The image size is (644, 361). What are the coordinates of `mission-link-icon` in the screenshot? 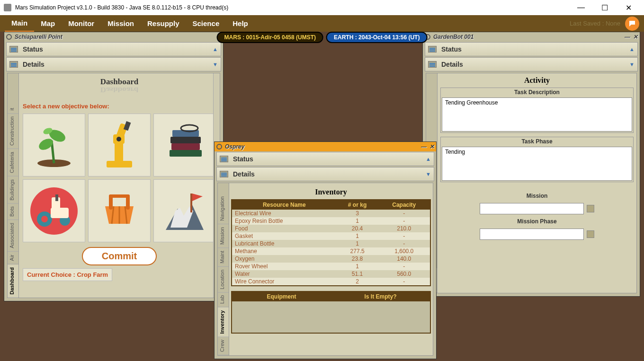 It's located at (590, 209).